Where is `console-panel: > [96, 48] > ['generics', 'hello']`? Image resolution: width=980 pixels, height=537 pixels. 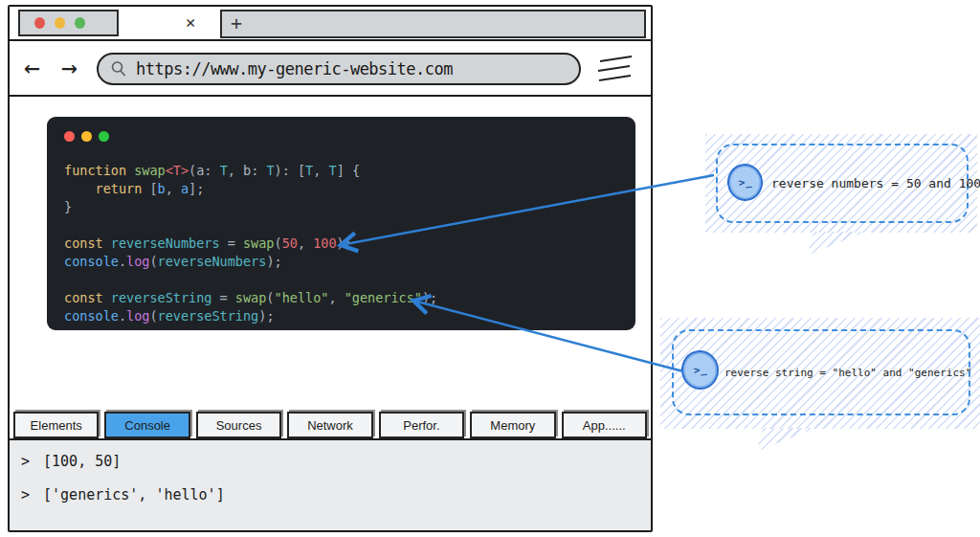 console-panel: > [96, 48] > ['generics', 'hello'] is located at coordinates (330, 485).